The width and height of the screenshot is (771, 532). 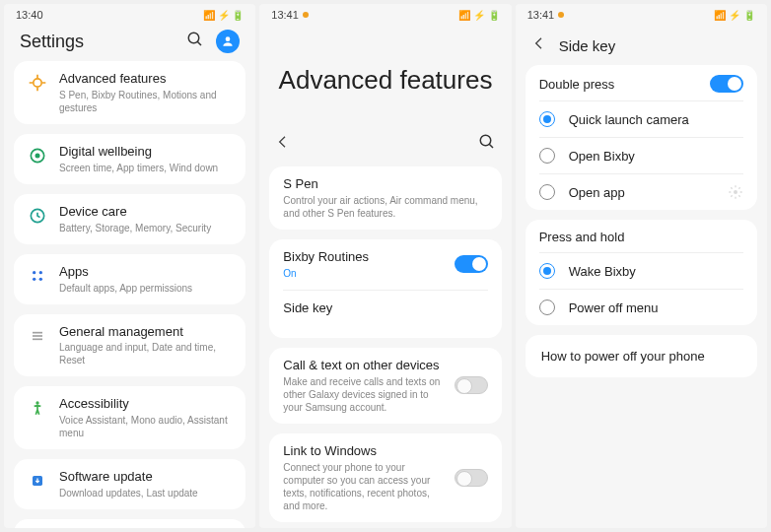 I want to click on press-hold-card: Press and holdWake BixbyPower off menu, so click(x=641, y=272).